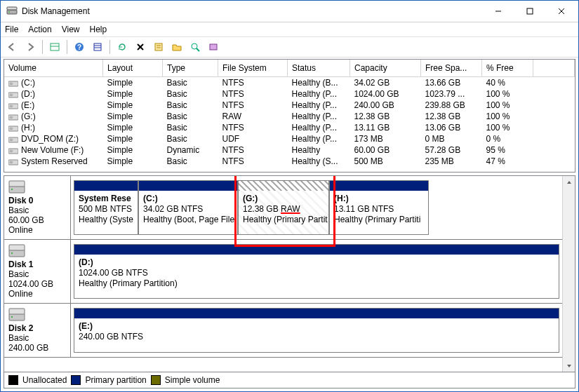 This screenshot has width=579, height=392. Describe the element at coordinates (289, 139) in the screenshot. I see `table-row: DVD_ROM (Z:)SimpleBasicUDFHealthy (P...1…` at that location.